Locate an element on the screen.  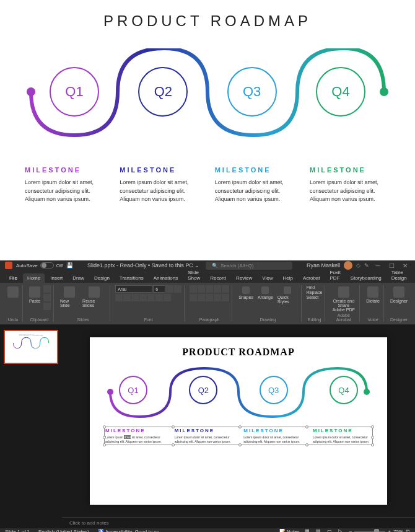
diamond-icon: ◇ is located at coordinates (358, 265).